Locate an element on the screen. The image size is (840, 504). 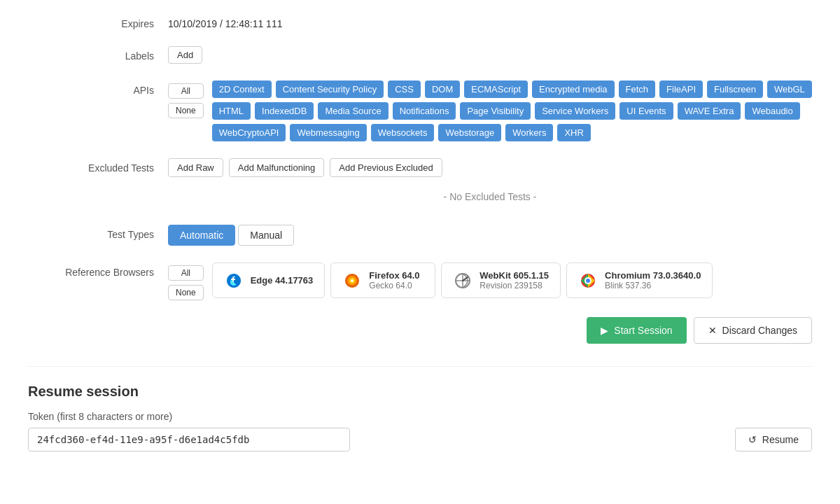
close-icon: ✕ is located at coordinates (713, 330).